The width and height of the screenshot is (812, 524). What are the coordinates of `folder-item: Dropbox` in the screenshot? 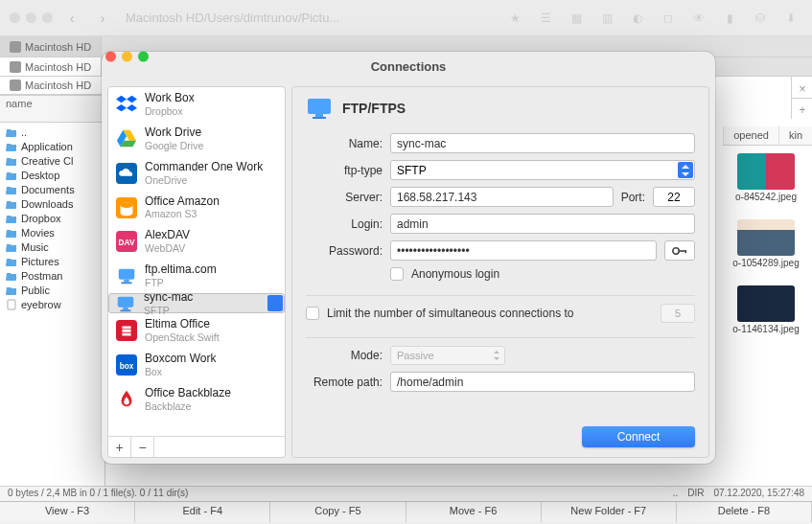 It's located at (52, 218).